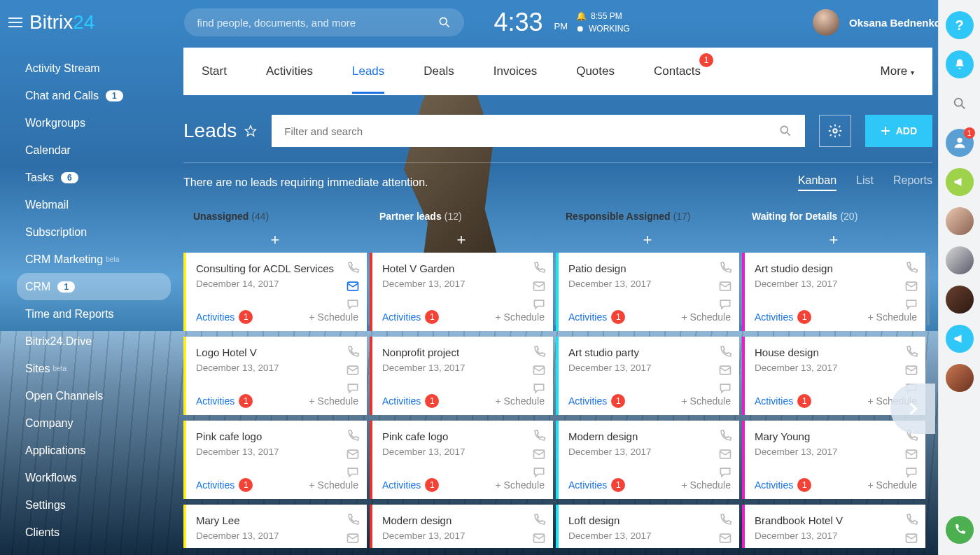 The width and height of the screenshot is (980, 555). I want to click on settings-button, so click(835, 131).